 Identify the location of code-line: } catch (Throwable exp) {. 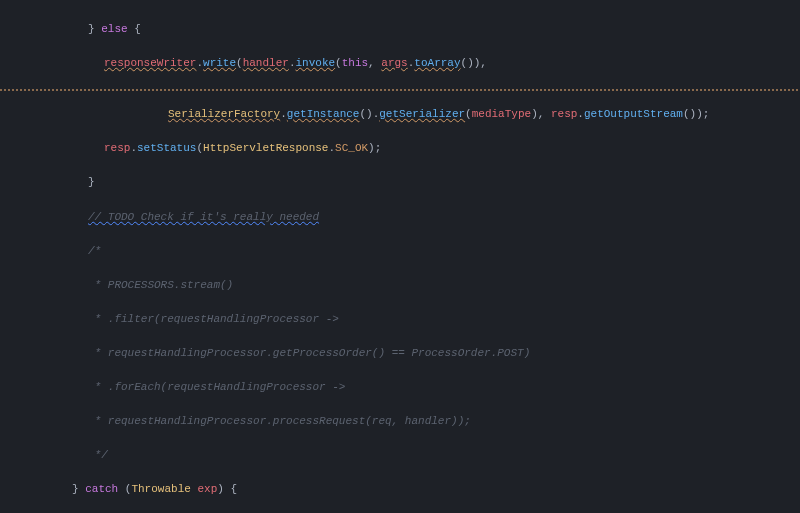
(404, 490).